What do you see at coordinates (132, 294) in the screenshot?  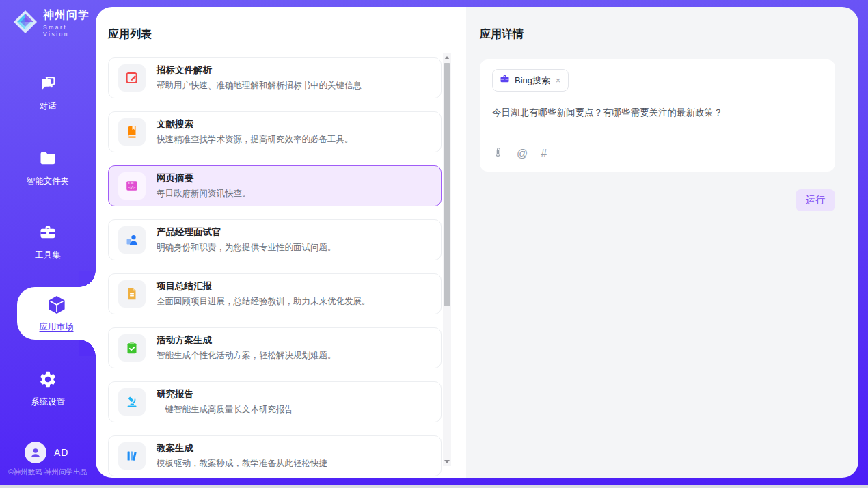 I see `report-document-icon` at bounding box center [132, 294].